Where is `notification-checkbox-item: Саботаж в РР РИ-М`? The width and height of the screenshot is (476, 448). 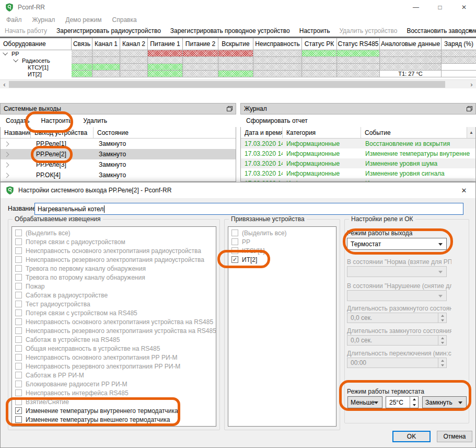
notification-checkbox-item: Саботаж в РР РИ-М is located at coordinates (114, 375).